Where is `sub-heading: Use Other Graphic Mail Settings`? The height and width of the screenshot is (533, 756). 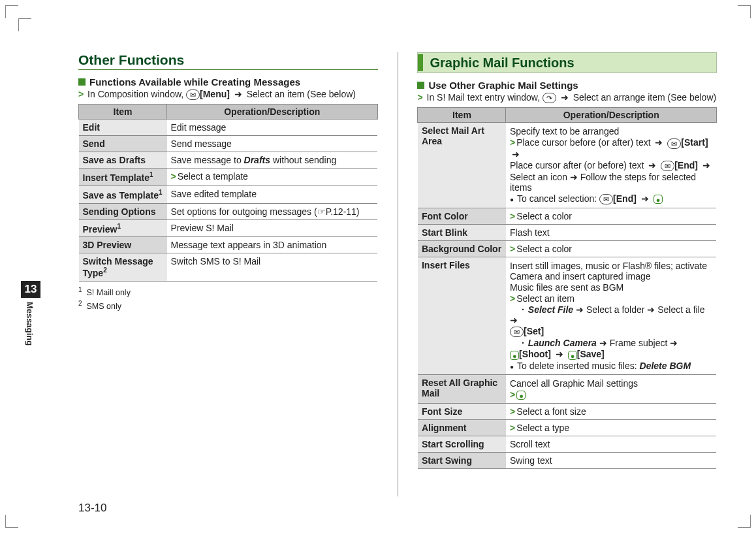 sub-heading: Use Other Graphic Mail Settings is located at coordinates (567, 85).